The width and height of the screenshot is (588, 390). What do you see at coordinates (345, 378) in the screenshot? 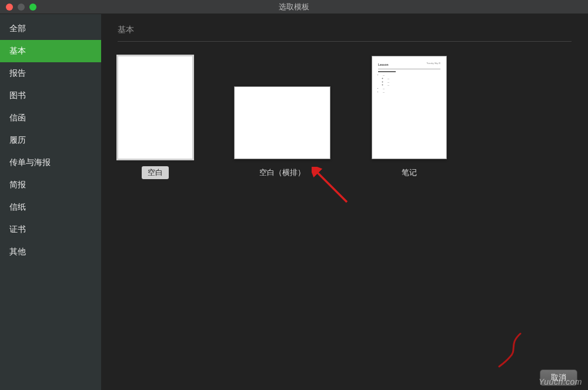
I see `footer: 取消` at bounding box center [345, 378].